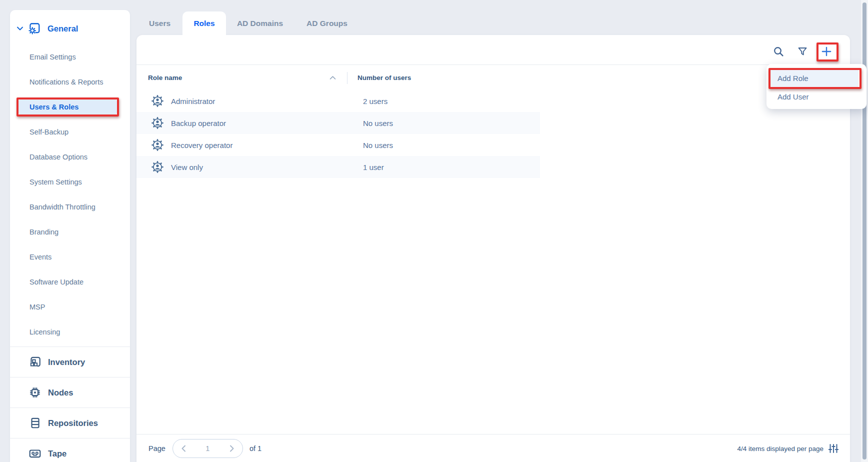 This screenshot has width=868, height=462. What do you see at coordinates (338, 101) in the screenshot?
I see `table-row-administrator: Administrator 2 users` at bounding box center [338, 101].